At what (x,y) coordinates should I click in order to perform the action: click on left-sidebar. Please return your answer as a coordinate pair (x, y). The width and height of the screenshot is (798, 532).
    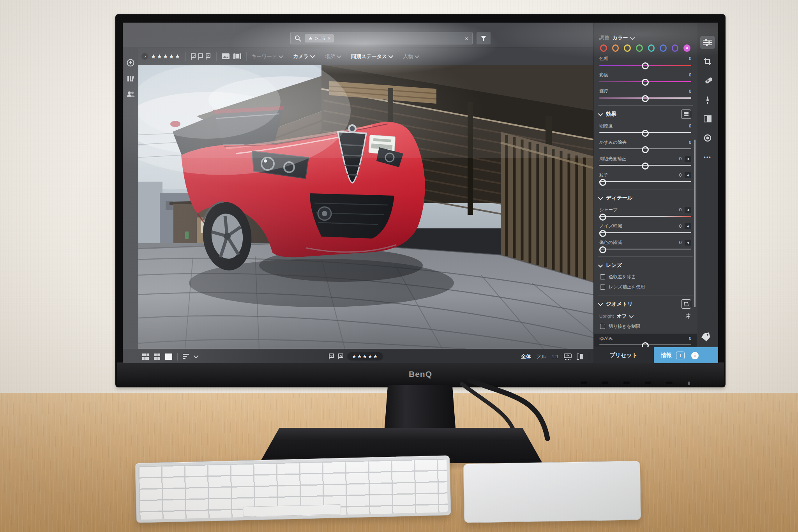
    Looking at the image, I should click on (131, 206).